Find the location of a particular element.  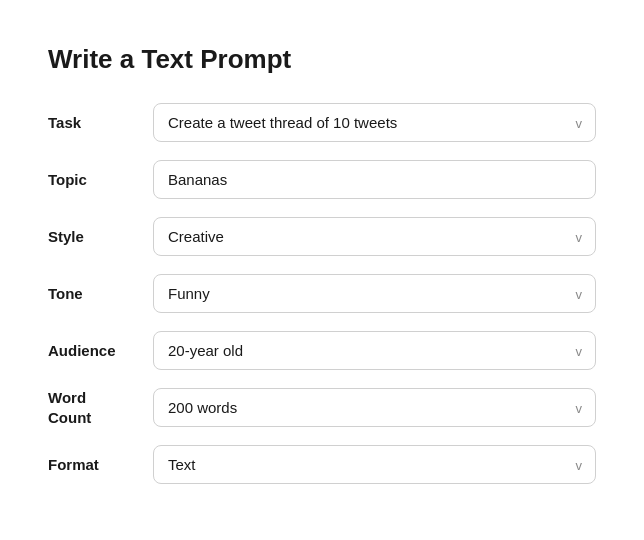

wordcount-label: Word Count is located at coordinates (100, 408).